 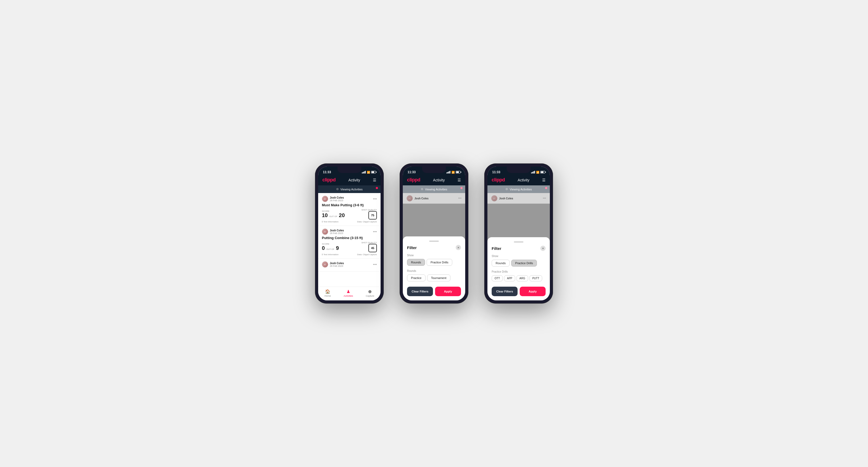 I want to click on app-header-3: clippd Activity ☰, so click(x=519, y=181).